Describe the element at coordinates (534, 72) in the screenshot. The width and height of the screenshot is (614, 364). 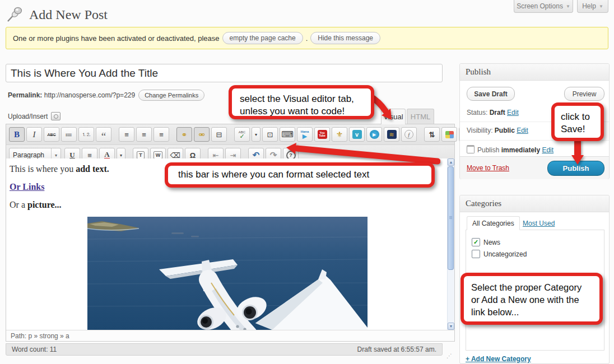
I see `publish-panel-header: Publish` at that location.